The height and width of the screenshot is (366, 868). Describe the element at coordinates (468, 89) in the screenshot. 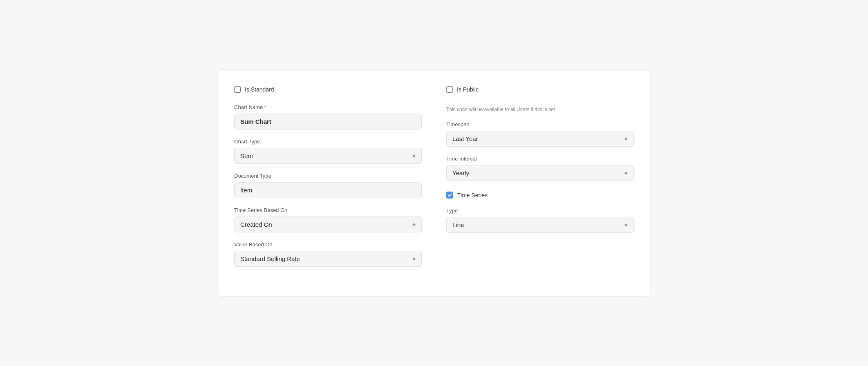

I see `is-public-label: Is Public` at that location.